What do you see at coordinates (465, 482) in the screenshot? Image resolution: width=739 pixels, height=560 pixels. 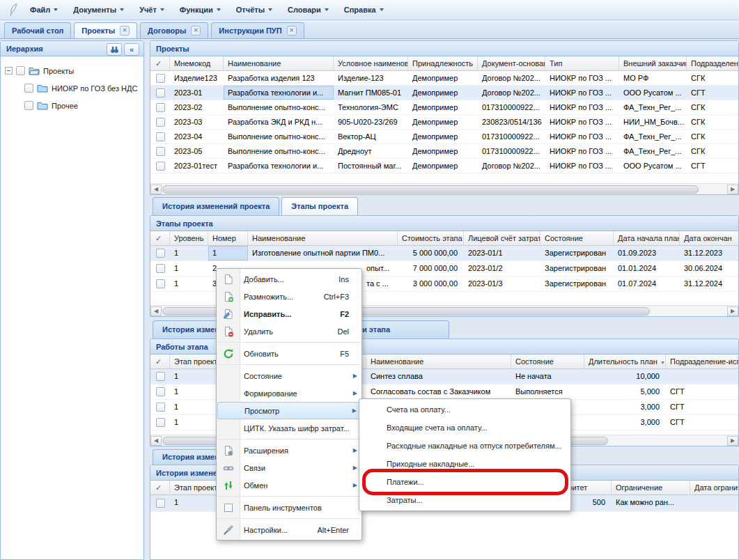 I see `menu-item: Платежи...` at bounding box center [465, 482].